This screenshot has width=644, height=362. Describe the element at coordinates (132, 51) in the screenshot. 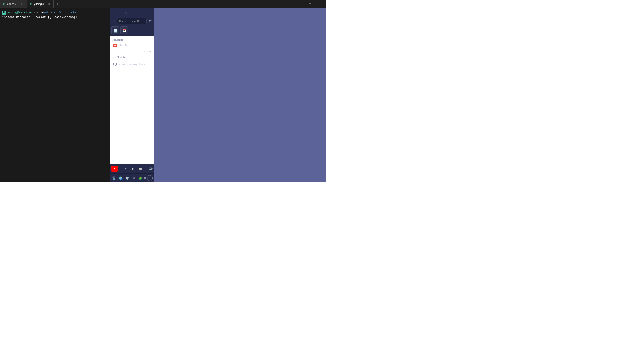

I see `sidebar-divider-row: ↓ Clear` at that location.